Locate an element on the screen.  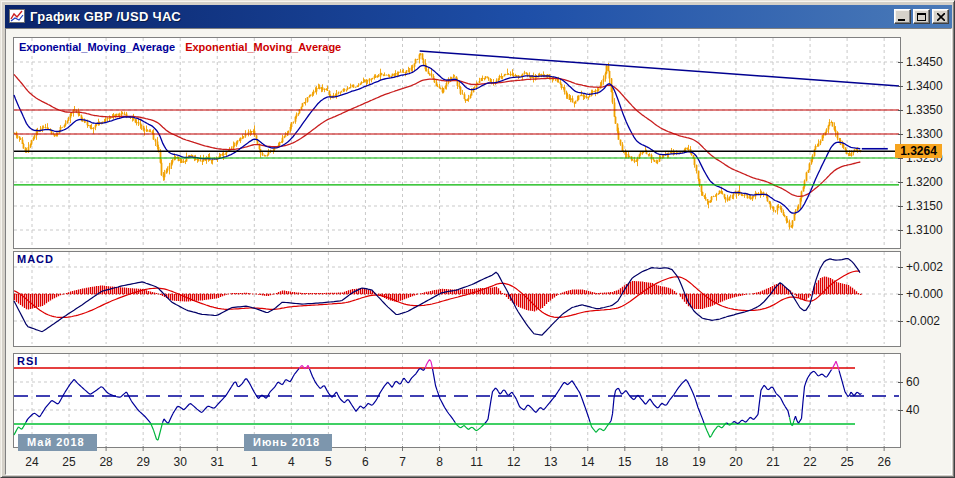
maximize-button is located at coordinates (922, 16).